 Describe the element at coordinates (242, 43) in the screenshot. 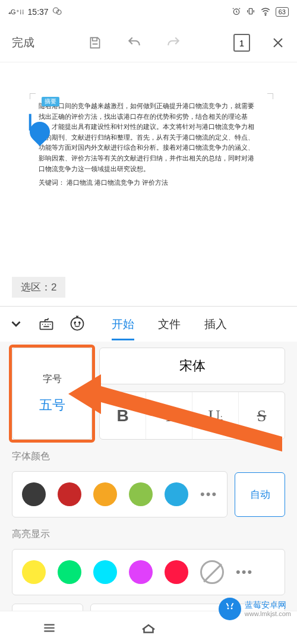

I see `page-indicator: 1` at that location.